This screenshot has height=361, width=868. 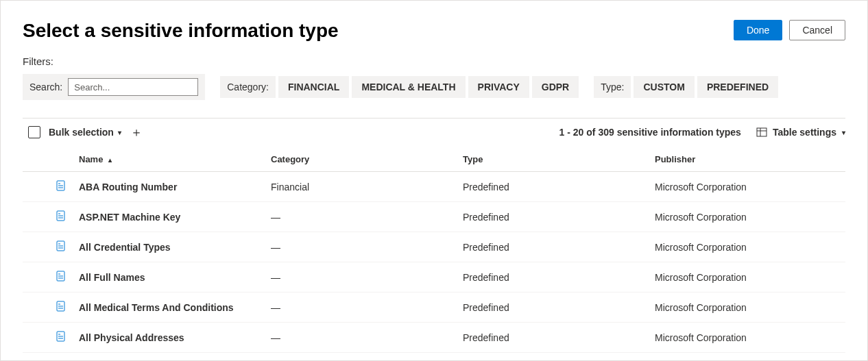 I want to click on col-header-type: Type, so click(x=553, y=160).